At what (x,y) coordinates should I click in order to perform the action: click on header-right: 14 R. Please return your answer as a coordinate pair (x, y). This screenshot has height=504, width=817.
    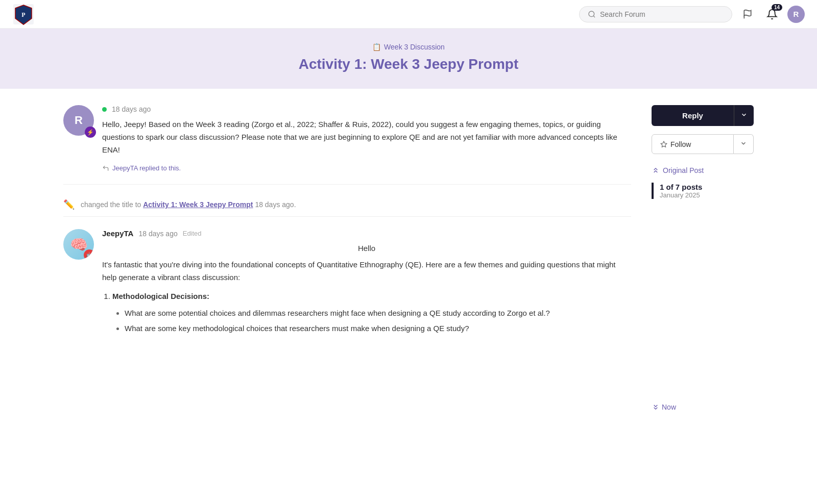
    Looking at the image, I should click on (692, 14).